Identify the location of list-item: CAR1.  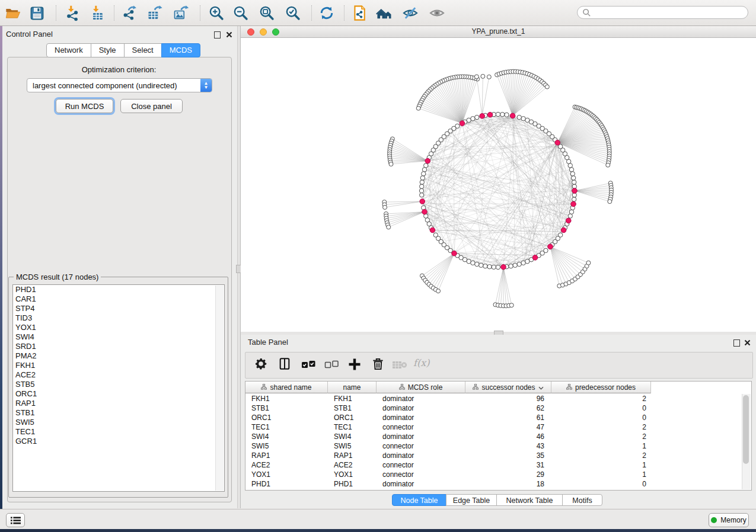
(119, 299).